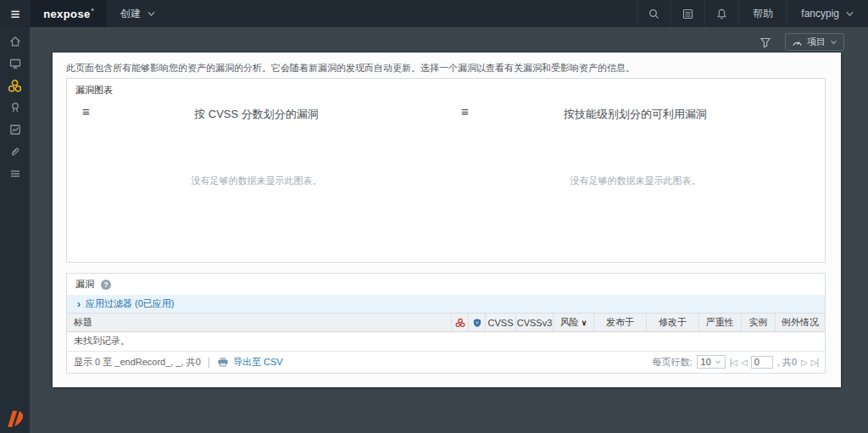  I want to click on export-csv-label: 导出至 CSV, so click(258, 363).